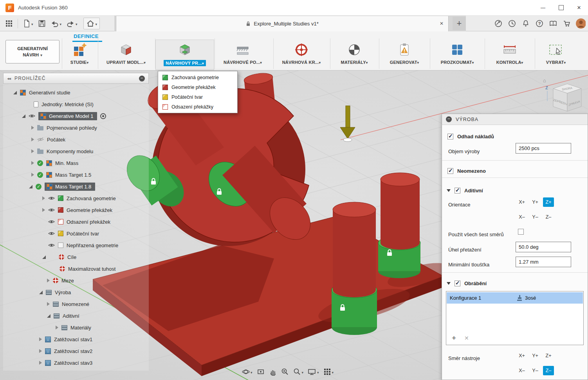 This screenshot has width=588, height=380. I want to click on tree-item-neomezene: Neomezené, so click(76, 304).